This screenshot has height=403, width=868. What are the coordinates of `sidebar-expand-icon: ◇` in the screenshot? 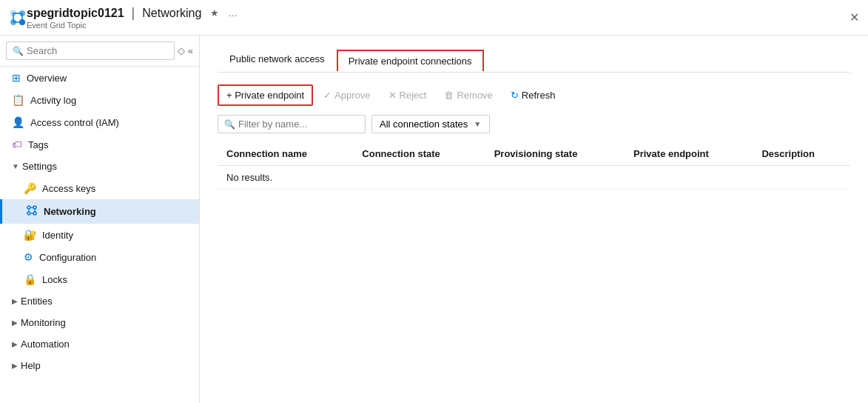 It's located at (181, 50).